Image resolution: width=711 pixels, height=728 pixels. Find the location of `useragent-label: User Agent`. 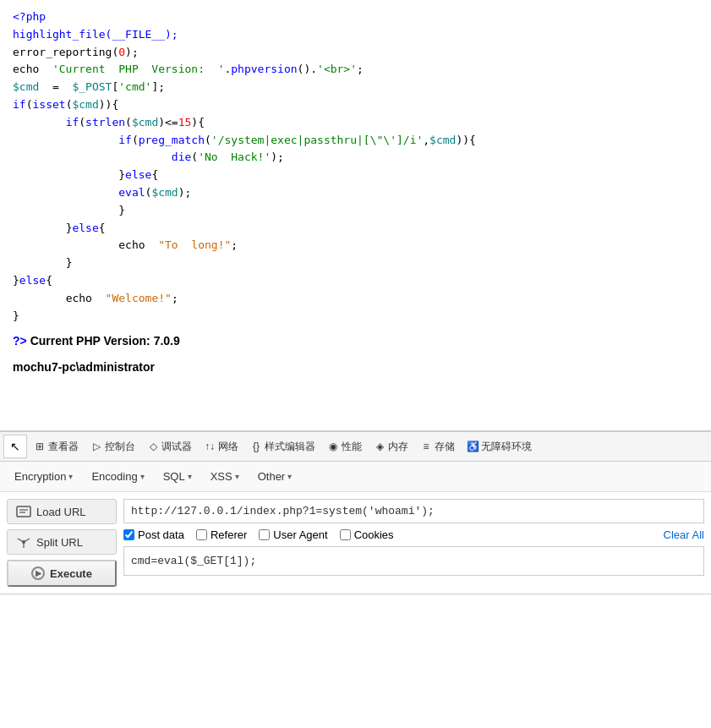

useragent-label: User Agent is located at coordinates (300, 534).